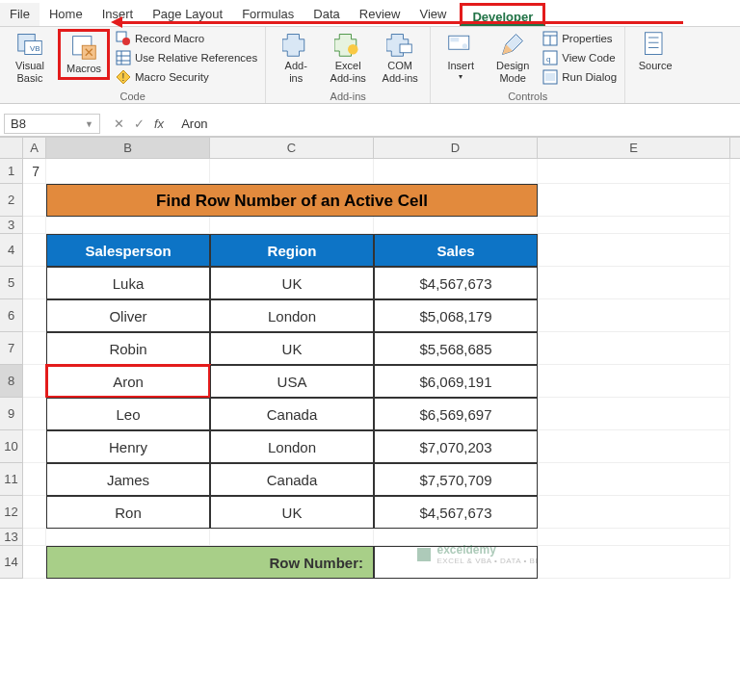 This screenshot has height=700, width=740. Describe the element at coordinates (550, 58) in the screenshot. I see `view-code-icon: q` at that location.